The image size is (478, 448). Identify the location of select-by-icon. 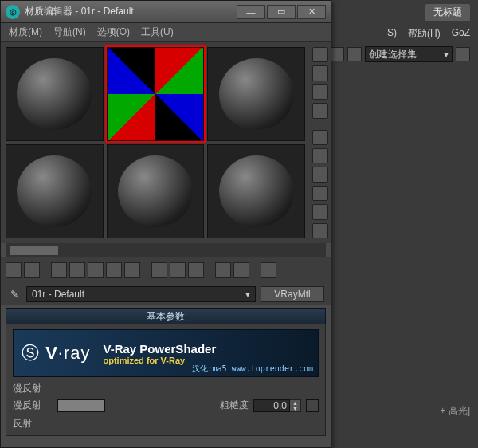
(320, 193).